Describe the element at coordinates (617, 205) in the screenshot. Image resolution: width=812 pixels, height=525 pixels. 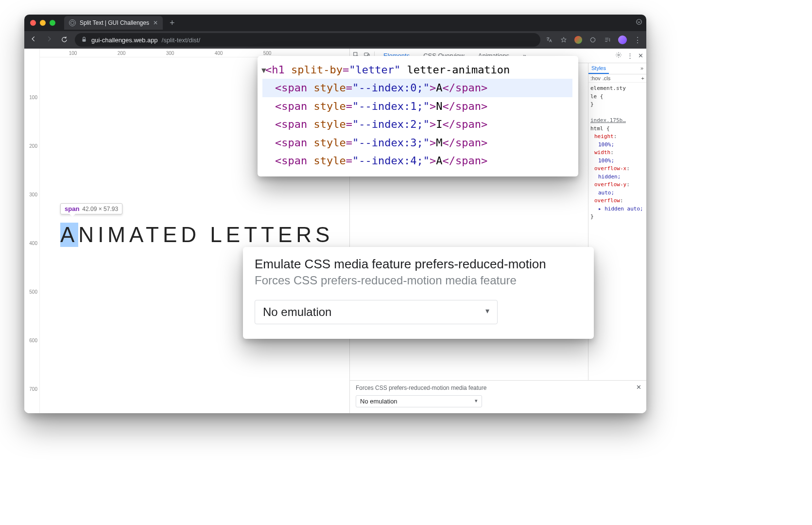
I see `css-declaration: overflow:▸ hidden auto;` at that location.